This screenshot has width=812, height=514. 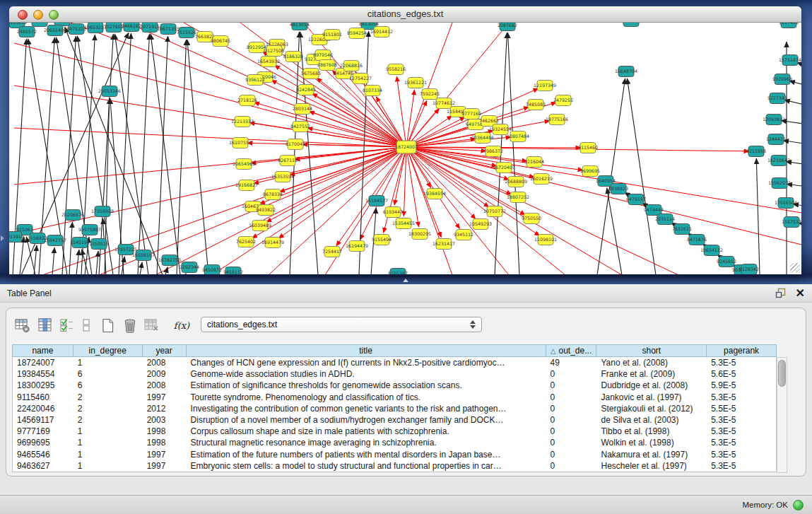 I want to click on graph-node-label: 10654112, so click(x=712, y=250).